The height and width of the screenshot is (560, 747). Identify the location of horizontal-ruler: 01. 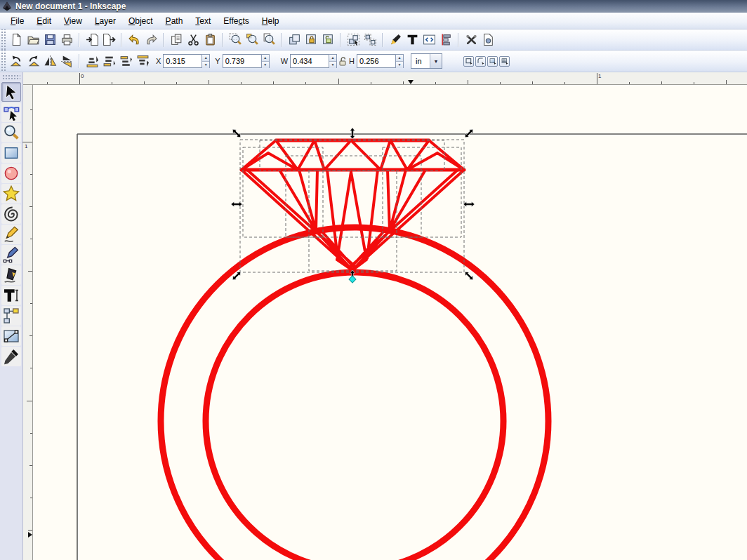
(385, 79).